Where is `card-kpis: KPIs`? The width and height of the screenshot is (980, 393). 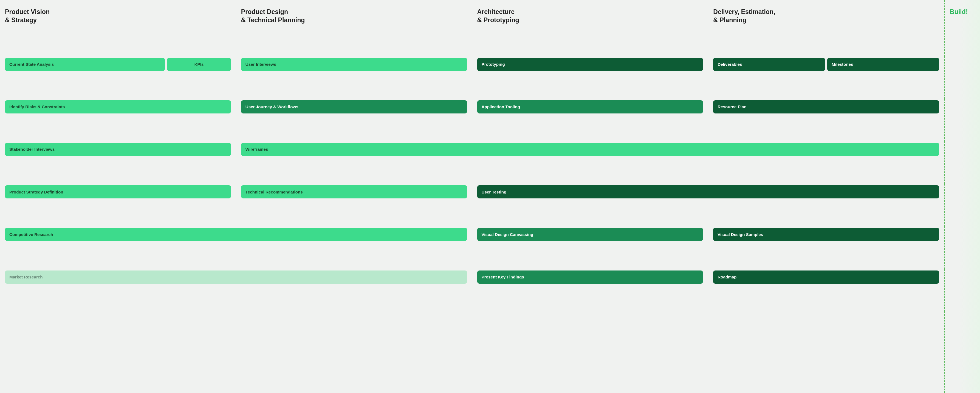 card-kpis: KPIs is located at coordinates (199, 65).